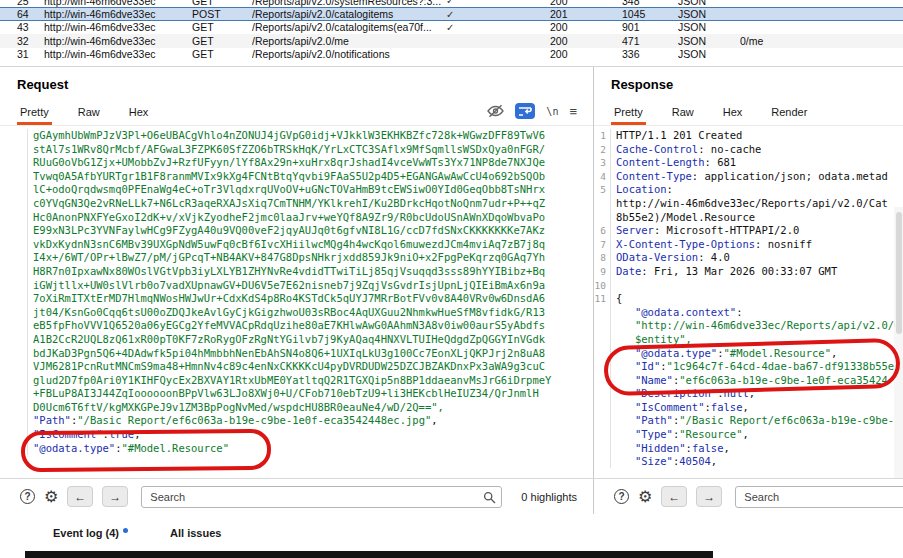 Image resolution: width=903 pixels, height=558 pixels. I want to click on code-line: 5Location:, so click(748, 190).